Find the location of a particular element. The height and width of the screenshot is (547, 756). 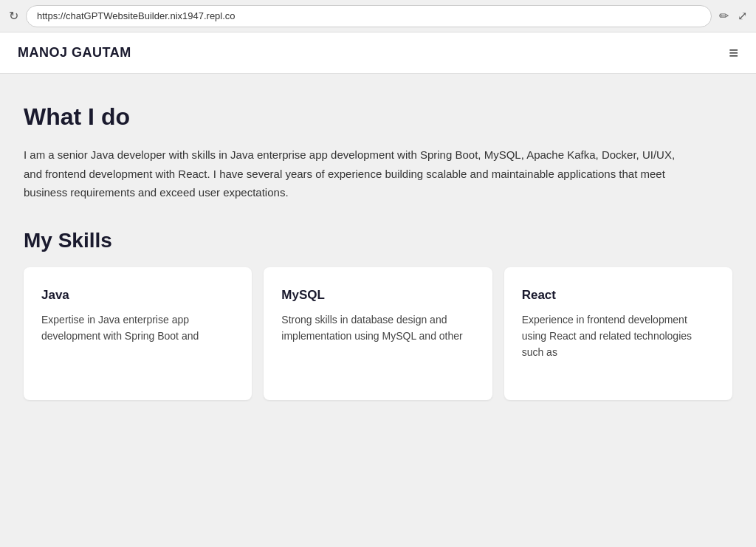

skill-desc-react: Experience in frontend development using… is located at coordinates (619, 337).